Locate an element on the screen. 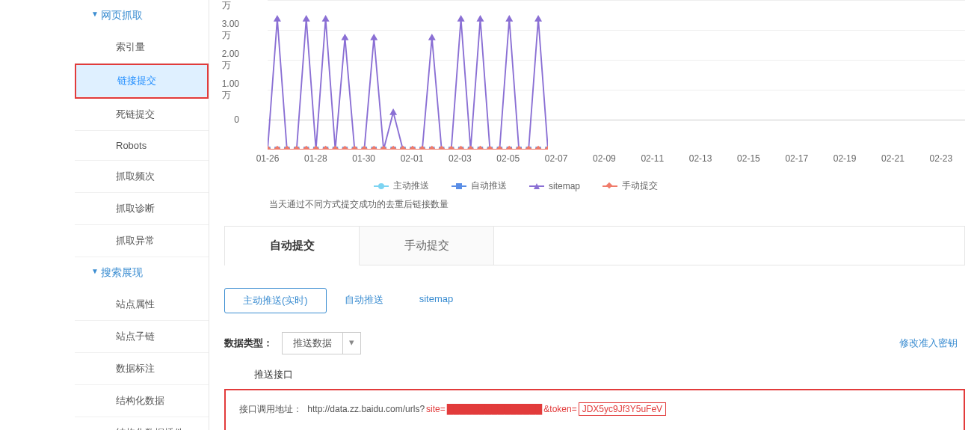  modify-token-link: 修改准入密钥 is located at coordinates (932, 343).